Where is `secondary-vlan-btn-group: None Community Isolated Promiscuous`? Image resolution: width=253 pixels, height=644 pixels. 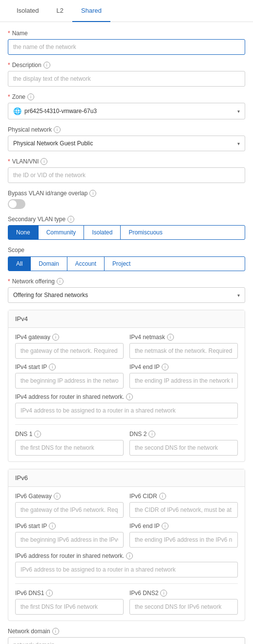 secondary-vlan-btn-group: None Community Isolated Promiscuous is located at coordinates (126, 232).